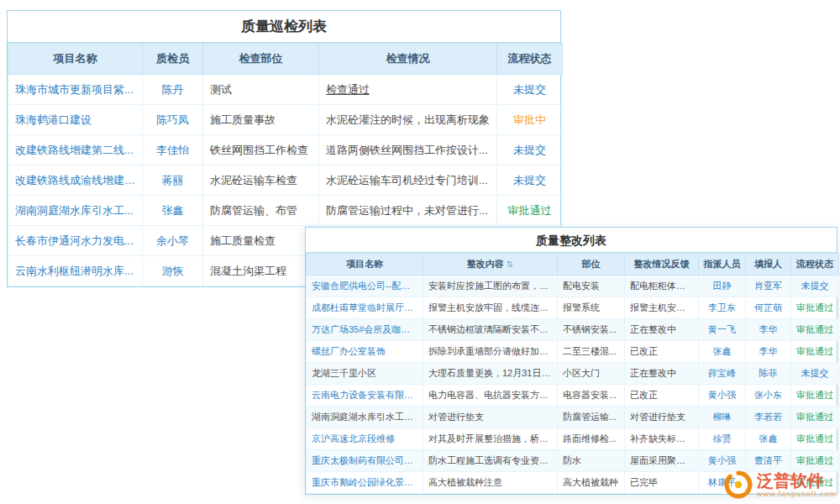 This screenshot has width=840, height=504. What do you see at coordinates (408, 59) in the screenshot?
I see `column-header-situation: 检查情况` at bounding box center [408, 59].